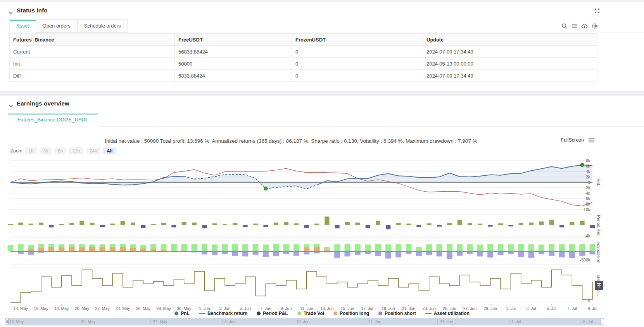 Image resolution: width=644 pixels, height=327 pixels. I want to click on tab-futures-binance-doge-usdt: Futures_Binance.DOGE_USDT, so click(53, 120).